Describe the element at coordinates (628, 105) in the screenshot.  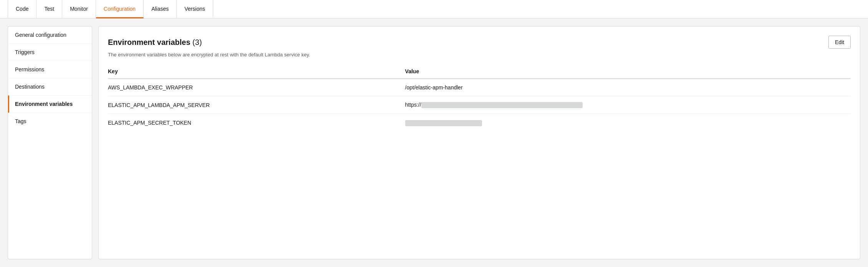
I see `env-value-1: https://` at that location.